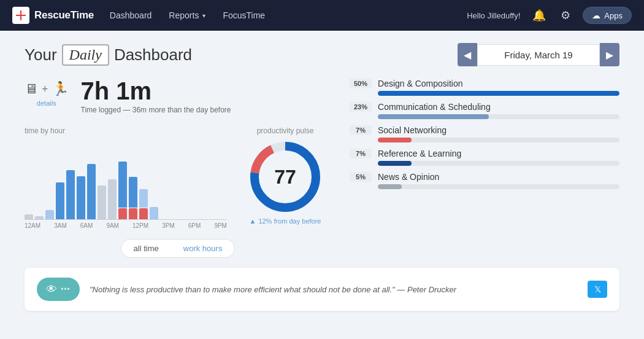  I want to click on eye-button: 👁 •••, so click(58, 289).